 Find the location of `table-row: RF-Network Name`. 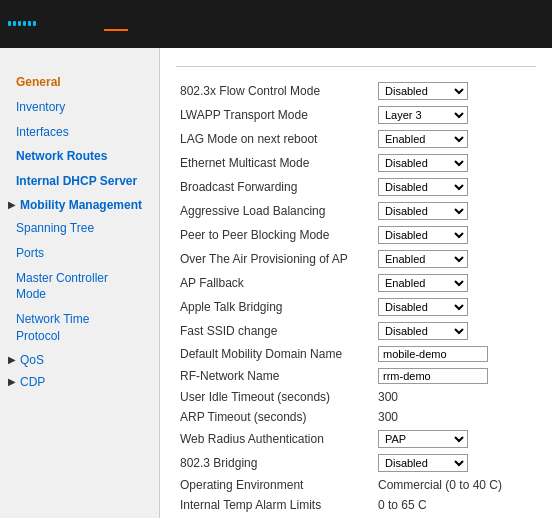

table-row: RF-Network Name is located at coordinates (356, 376).